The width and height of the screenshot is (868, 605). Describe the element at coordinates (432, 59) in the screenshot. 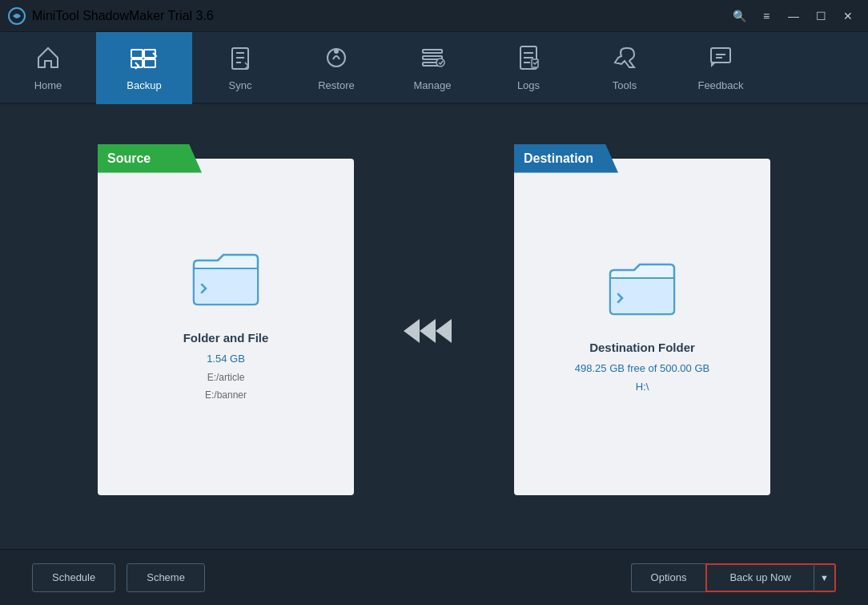

I see `manage-icon` at that location.